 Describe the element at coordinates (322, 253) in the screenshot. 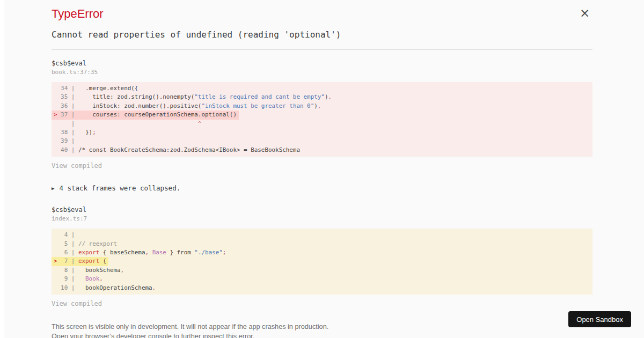

I see `code-line: 6 | export { baseSchema, Base } from "./…` at that location.